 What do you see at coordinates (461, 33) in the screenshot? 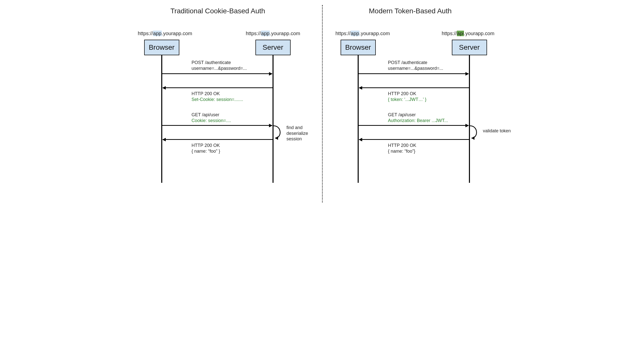
I see `url-highlight-api: api` at bounding box center [461, 33].